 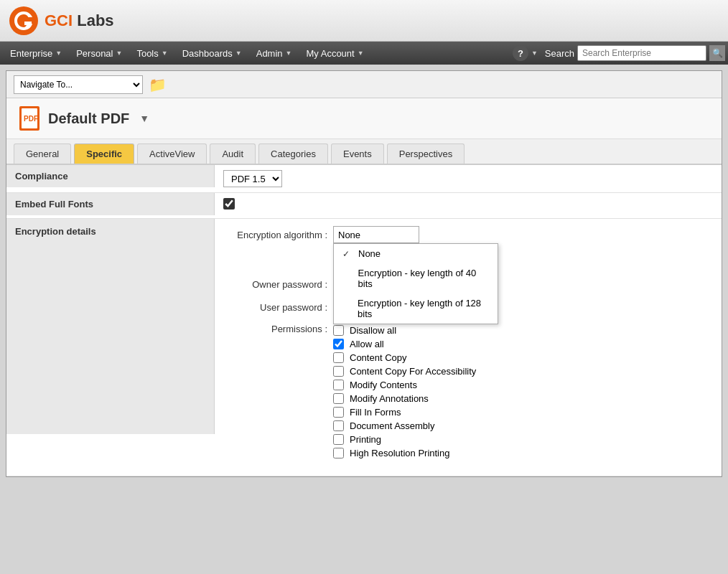 I want to click on checkmark-icon: ✓, so click(x=347, y=254).